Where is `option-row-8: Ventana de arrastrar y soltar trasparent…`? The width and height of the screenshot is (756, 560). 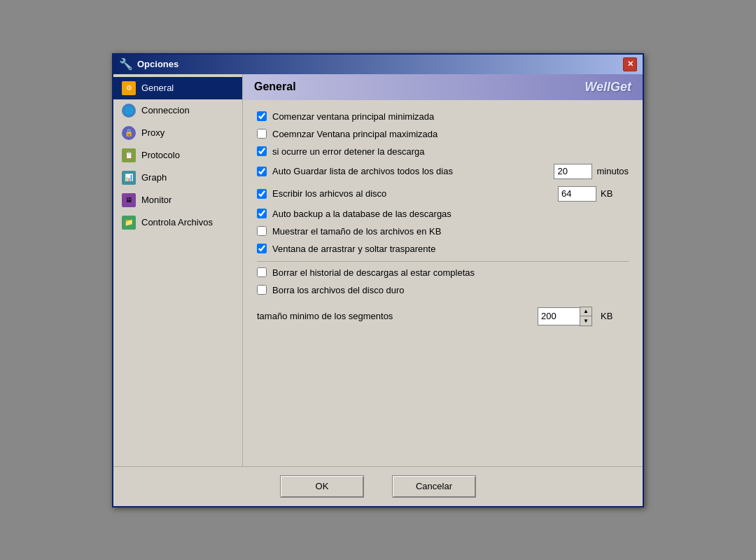
option-row-8: Ventana de arrastrar y soltar trasparent… is located at coordinates (442, 249).